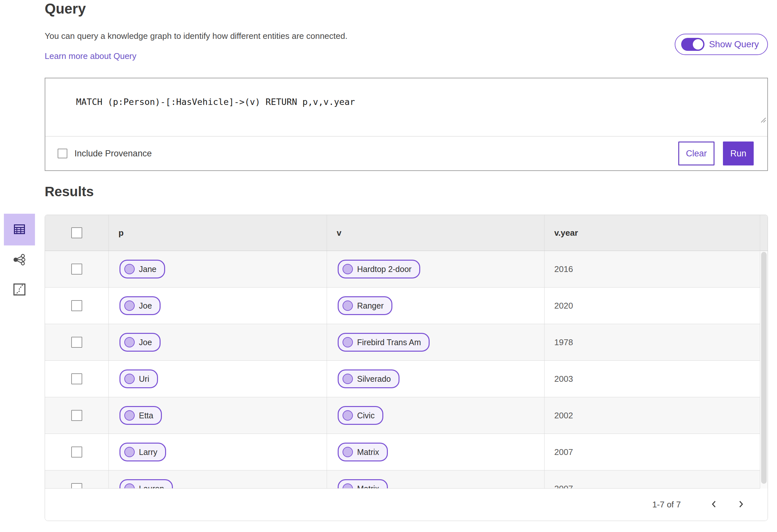 The height and width of the screenshot is (532, 777). Describe the element at coordinates (564, 379) in the screenshot. I see `year-value: 2003` at that location.